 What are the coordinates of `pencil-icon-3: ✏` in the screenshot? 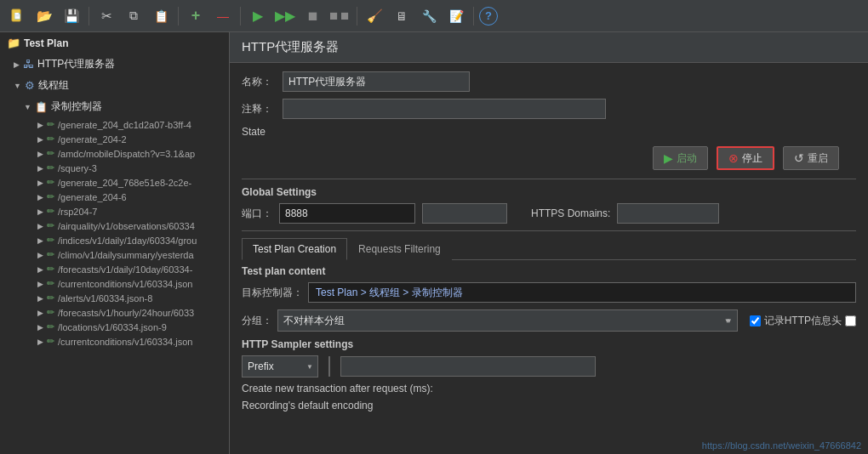 It's located at (51, 168).